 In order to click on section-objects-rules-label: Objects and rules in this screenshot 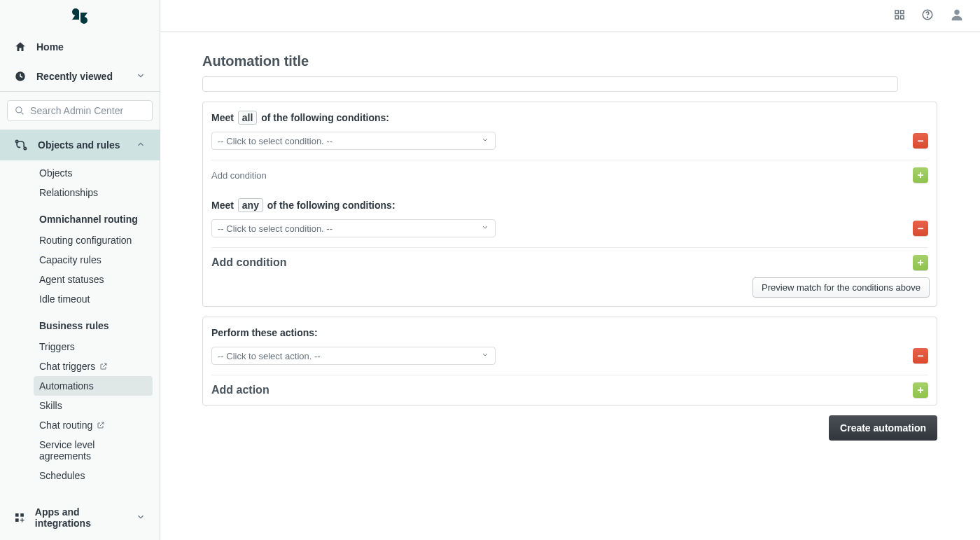, I will do `click(78, 145)`.